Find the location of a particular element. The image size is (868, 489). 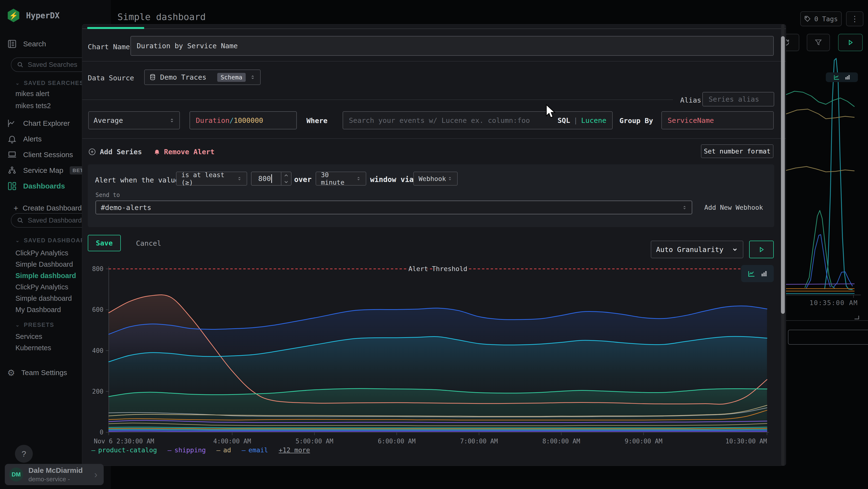

tag-icon is located at coordinates (807, 19).